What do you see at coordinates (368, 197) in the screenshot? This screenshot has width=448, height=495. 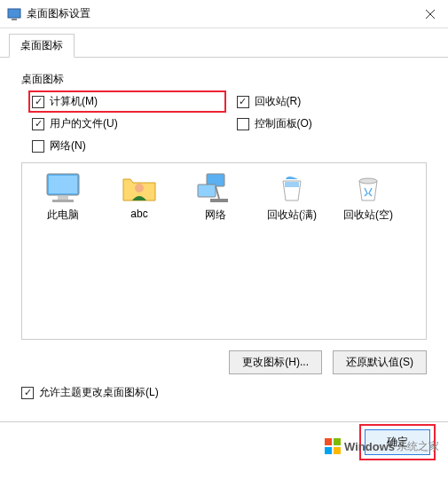 I see `icon-recycle-empty: 回收站(空)` at bounding box center [368, 197].